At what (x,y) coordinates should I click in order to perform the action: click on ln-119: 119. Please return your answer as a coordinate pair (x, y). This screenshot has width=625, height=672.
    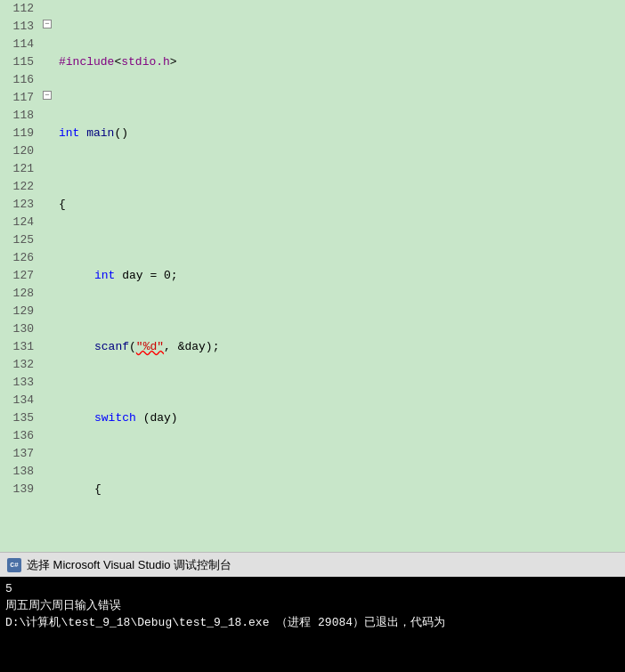
    Looking at the image, I should click on (17, 134).